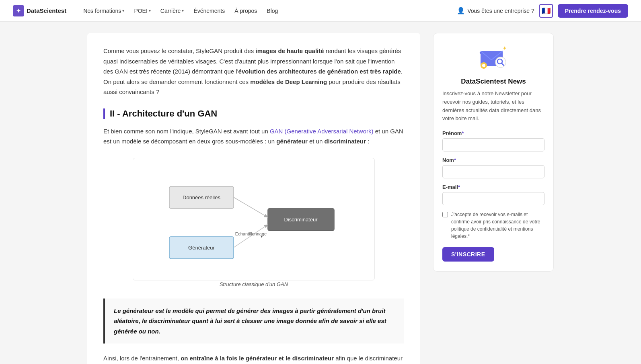 The width and height of the screenshot is (641, 364). Describe the element at coordinates (493, 57) in the screenshot. I see `newsletter-icon: ✦ ✦` at that location.